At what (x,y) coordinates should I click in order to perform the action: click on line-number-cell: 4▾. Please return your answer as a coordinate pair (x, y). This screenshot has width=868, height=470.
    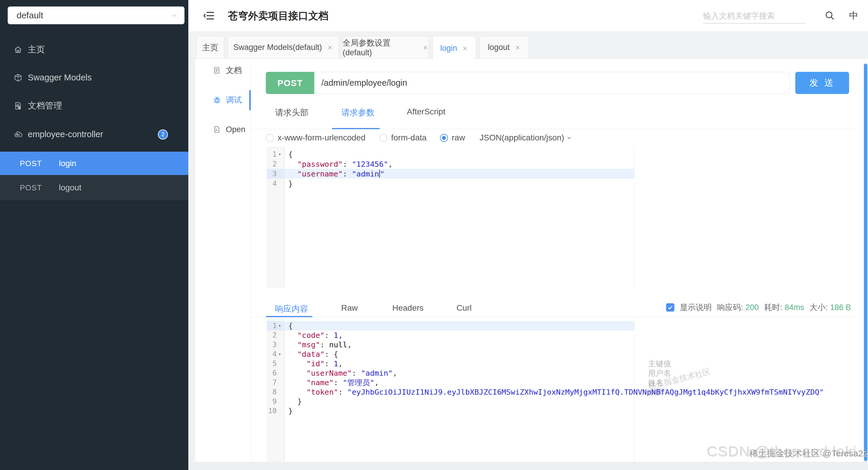
    Looking at the image, I should click on (276, 354).